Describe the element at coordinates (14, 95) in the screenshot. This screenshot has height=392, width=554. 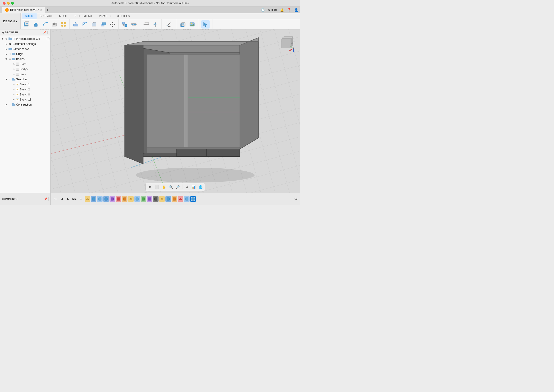
I see `tree-eye-sketch8: 👁` at that location.